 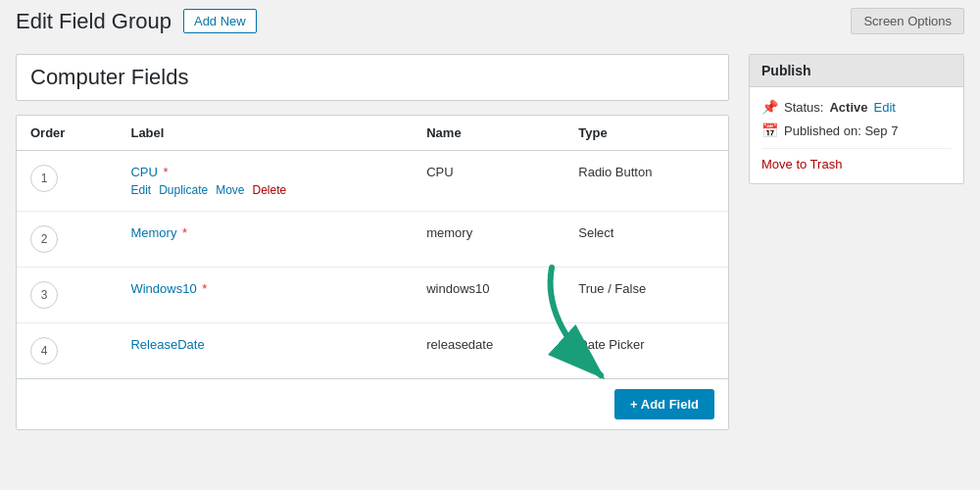 What do you see at coordinates (141, 190) in the screenshot?
I see `edit-action: Edit` at bounding box center [141, 190].